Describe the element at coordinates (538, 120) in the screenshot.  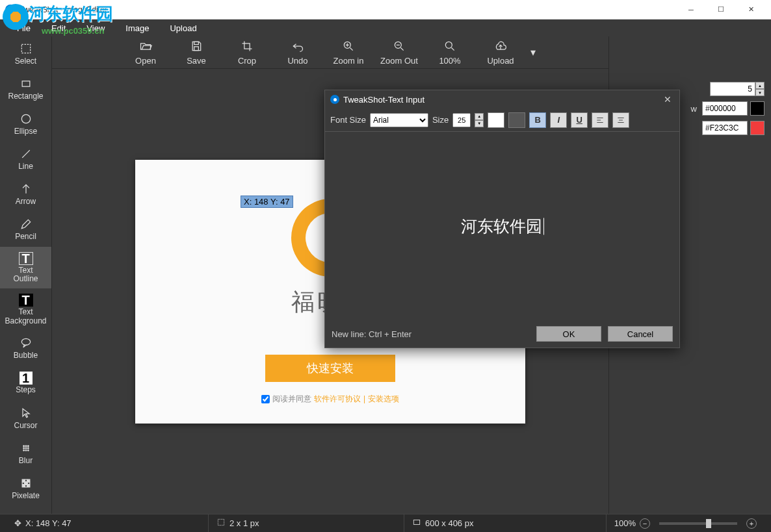
I see `bold-button: B` at that location.